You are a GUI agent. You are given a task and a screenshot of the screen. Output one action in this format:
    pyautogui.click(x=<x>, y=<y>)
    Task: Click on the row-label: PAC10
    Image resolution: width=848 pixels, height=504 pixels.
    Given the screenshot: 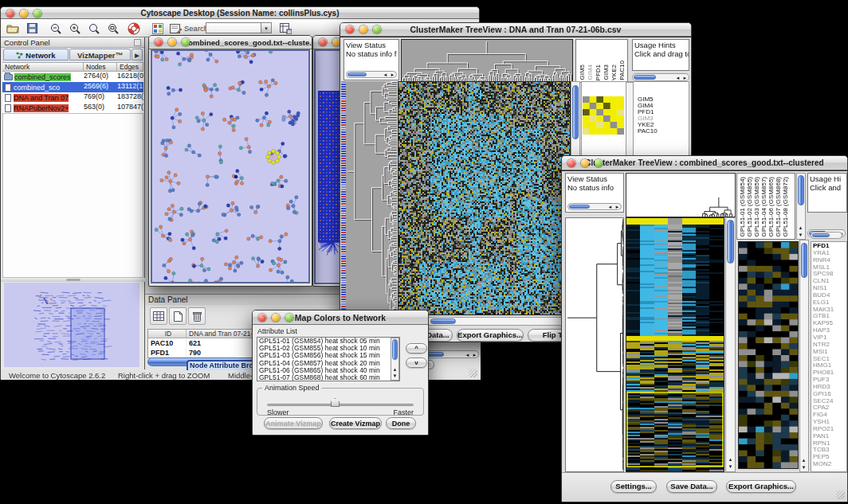 What is the action you would take?
    pyautogui.click(x=647, y=131)
    